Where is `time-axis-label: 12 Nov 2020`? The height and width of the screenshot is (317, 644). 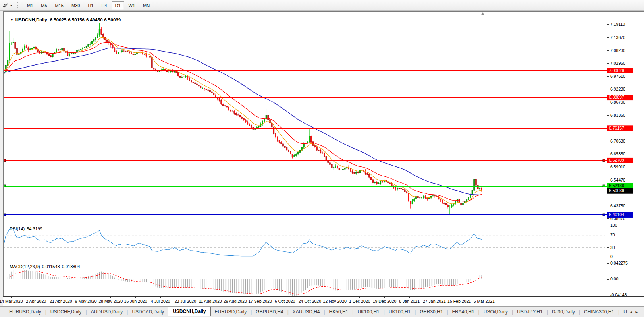 time-axis-label: 12 Nov 2020 is located at coordinates (335, 301).